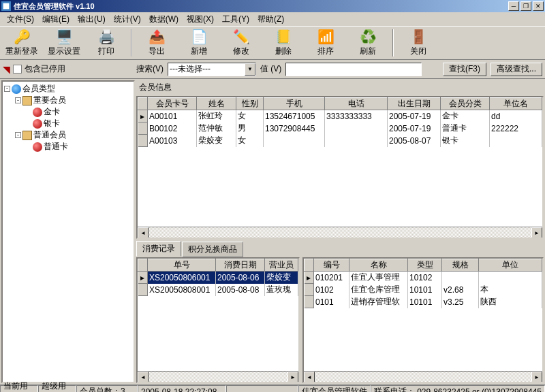  I want to click on app-icon, so click(6, 6).